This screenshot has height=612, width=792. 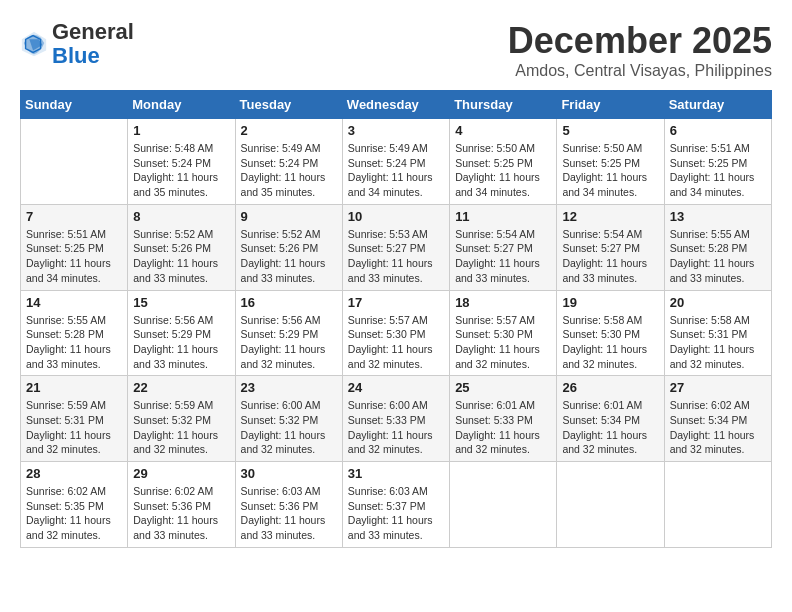 What do you see at coordinates (74, 216) in the screenshot?
I see `day-number: 7` at bounding box center [74, 216].